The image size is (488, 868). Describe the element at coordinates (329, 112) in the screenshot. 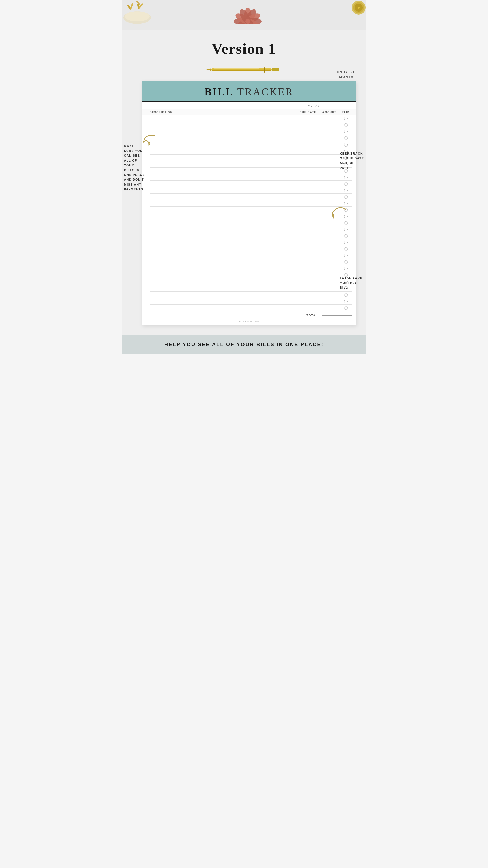

I see `col-amount: AMOUNT` at that location.